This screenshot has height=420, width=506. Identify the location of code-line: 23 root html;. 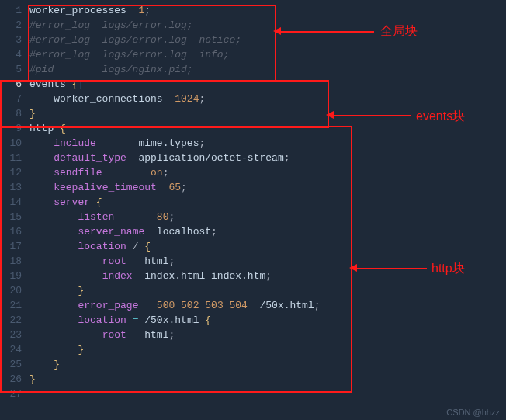
(253, 335).